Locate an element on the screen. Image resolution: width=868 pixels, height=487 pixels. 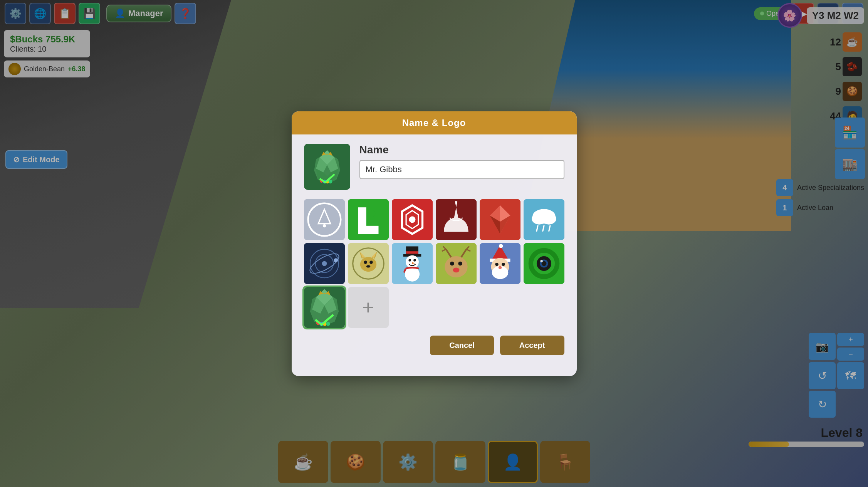
modal-title: Name & Logo is located at coordinates (434, 123).